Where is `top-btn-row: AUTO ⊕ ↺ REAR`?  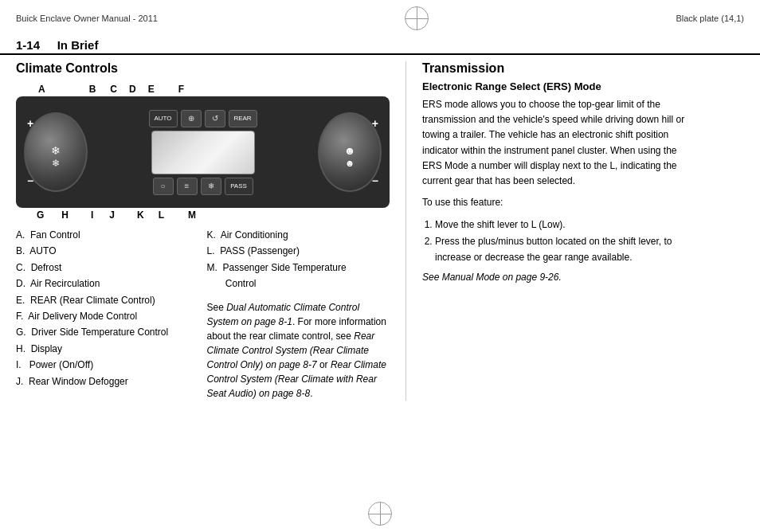
top-btn-row: AUTO ⊕ ↺ REAR is located at coordinates (203, 119).